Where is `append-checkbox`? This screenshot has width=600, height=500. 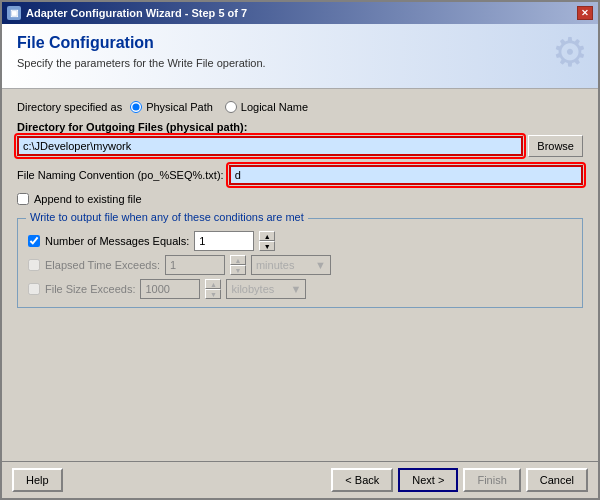
append-checkbox is located at coordinates (23, 199).